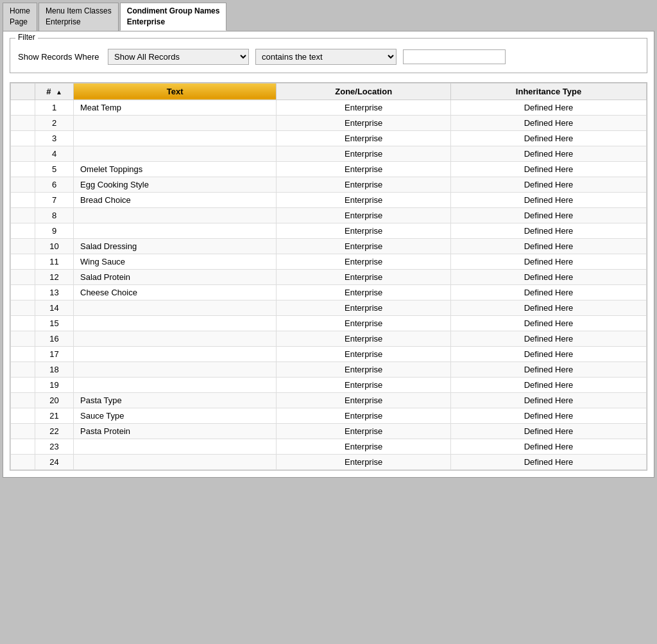  I want to click on table-row: 23 Enterprise Defined Here, so click(328, 446).